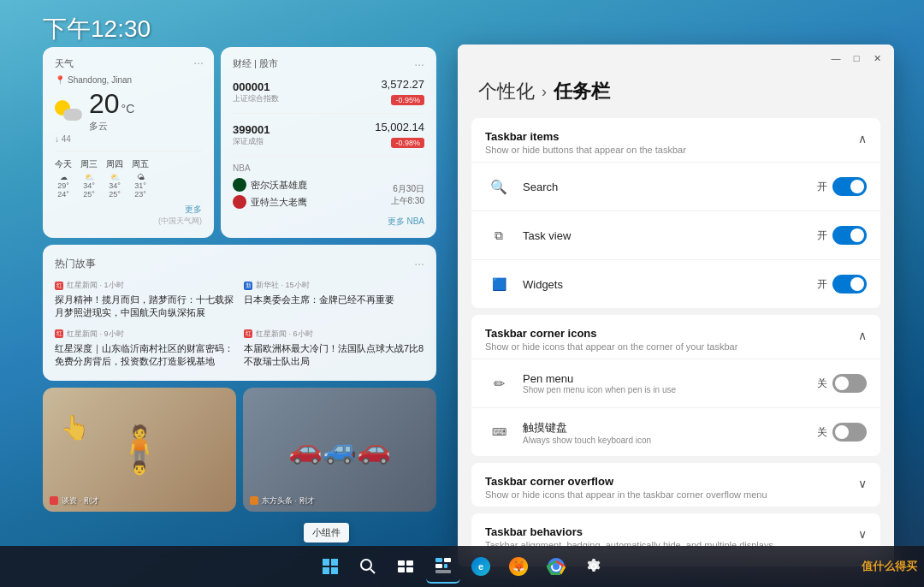 Image resolution: width=924 pixels, height=587 pixels. I want to click on section-corner-icons-header: Taskbar corner icons Show or hide icons …, so click(676, 337).